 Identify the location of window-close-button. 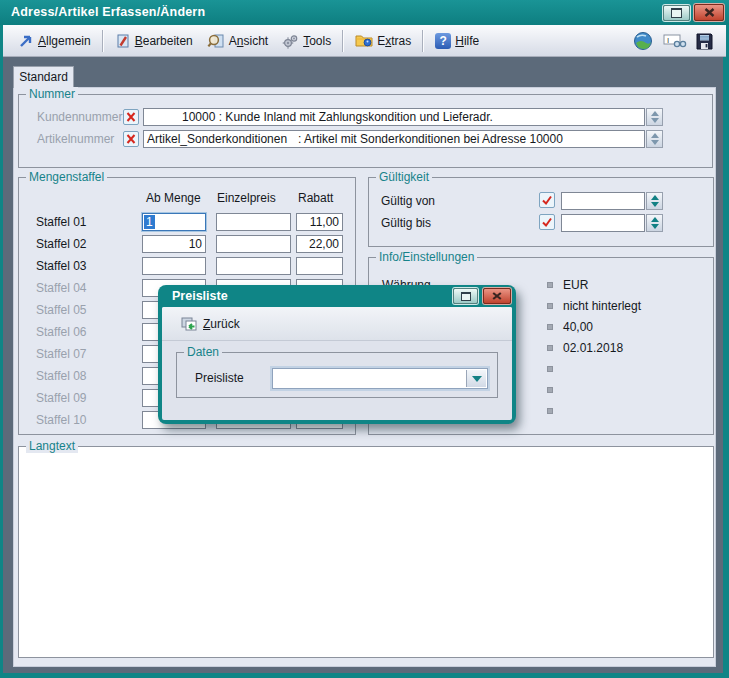
(709, 12).